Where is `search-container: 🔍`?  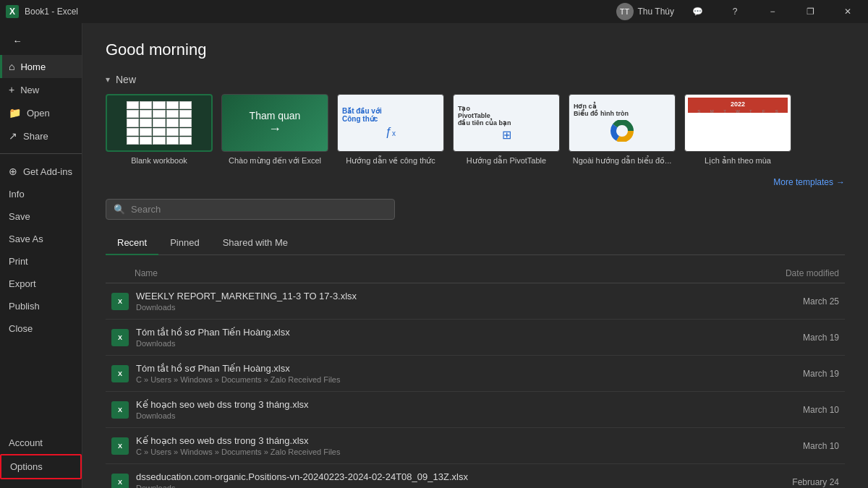
search-container: 🔍 is located at coordinates (475, 210).